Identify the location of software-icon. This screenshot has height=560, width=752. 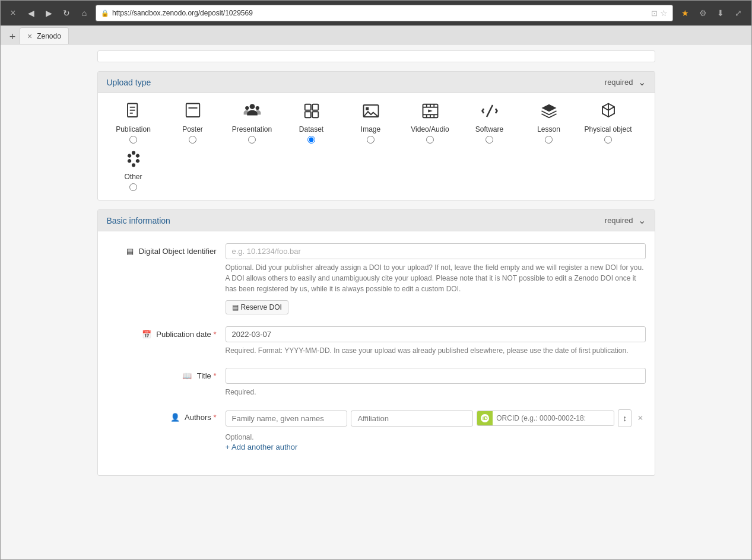
(490, 113).